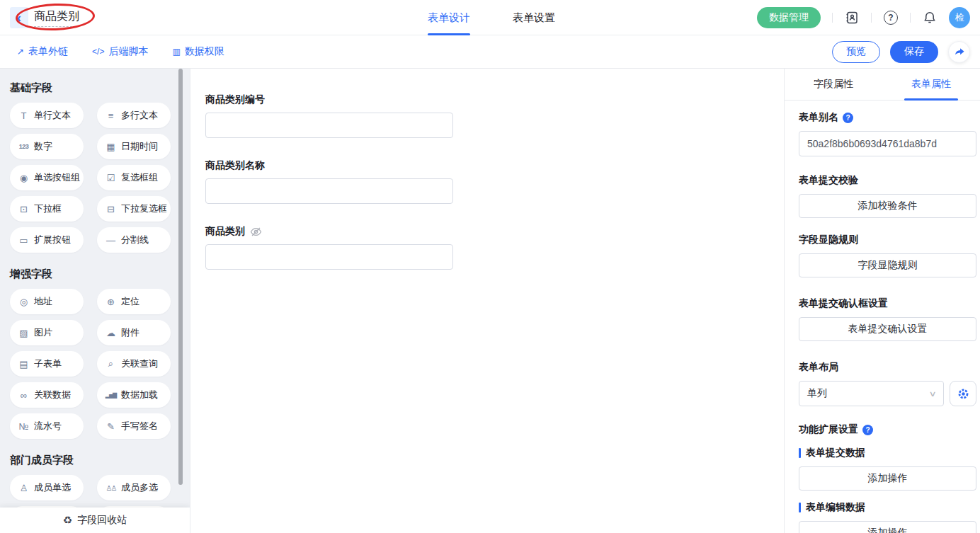 This screenshot has width=980, height=533. What do you see at coordinates (959, 18) in the screenshot?
I see `avatar: 检` at bounding box center [959, 18].